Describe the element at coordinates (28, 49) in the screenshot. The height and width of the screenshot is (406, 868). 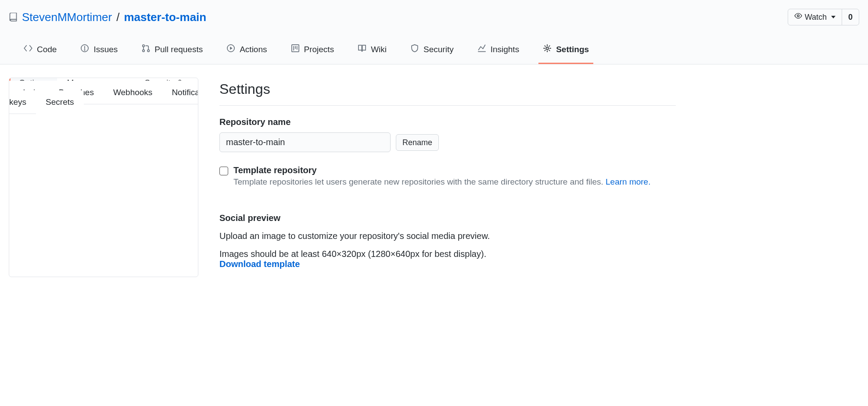
I see `code-icon` at that location.